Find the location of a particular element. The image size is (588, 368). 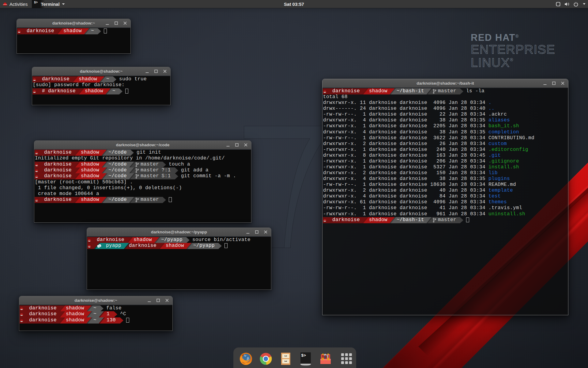

svg-text: LINUX is located at coordinates (490, 63).